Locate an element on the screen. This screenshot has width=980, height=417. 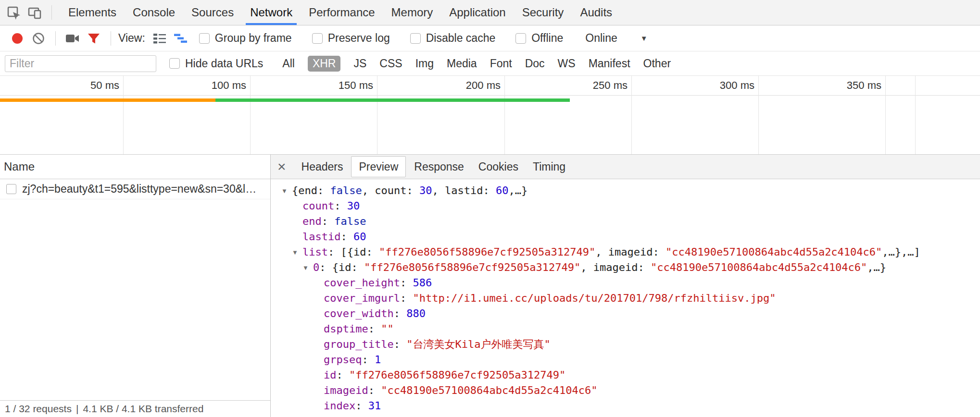
network-toolbar: View: Group by framePreserve logDisable … is located at coordinates (490, 38).